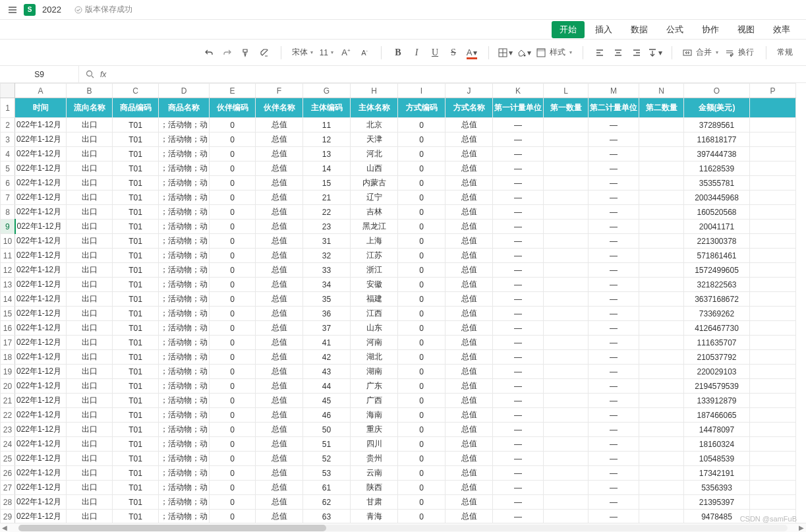 The image size is (806, 532). I want to click on row-header: 27, so click(8, 488).